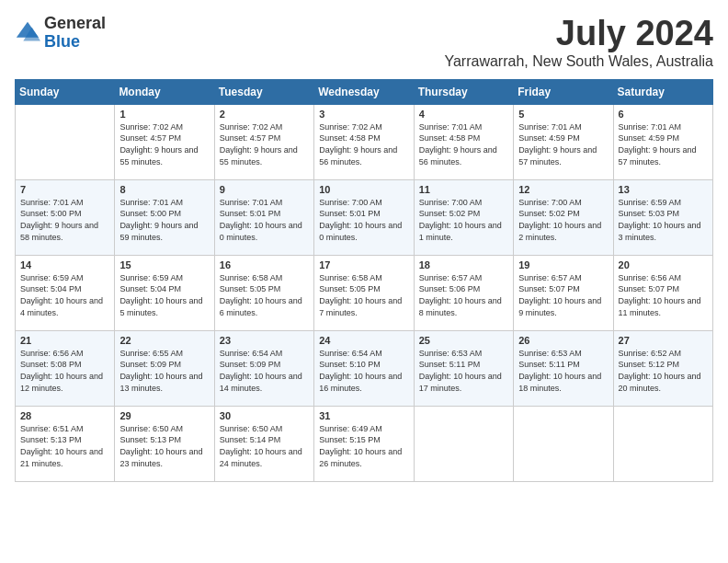 This screenshot has width=728, height=563. What do you see at coordinates (364, 368) in the screenshot?
I see `day-cell: 24Sunrise: 6:54 AMSunset: 5:10 PMDayligh…` at bounding box center [364, 368].